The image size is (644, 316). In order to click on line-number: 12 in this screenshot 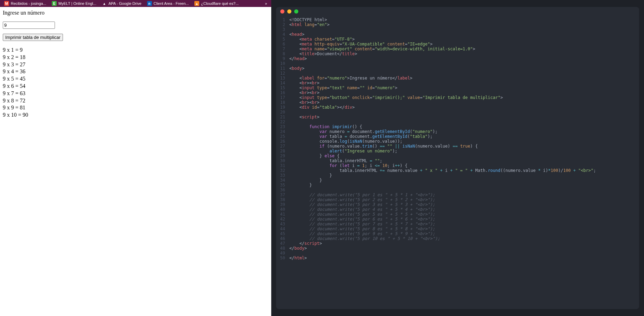, I will do `click(283, 73)`.